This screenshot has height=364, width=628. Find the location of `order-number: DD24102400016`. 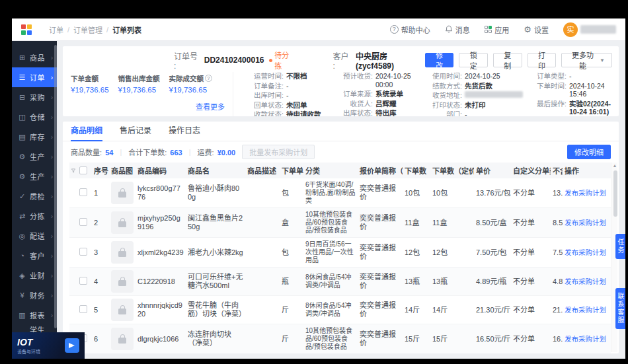

order-number: DD24102400016 is located at coordinates (234, 60).